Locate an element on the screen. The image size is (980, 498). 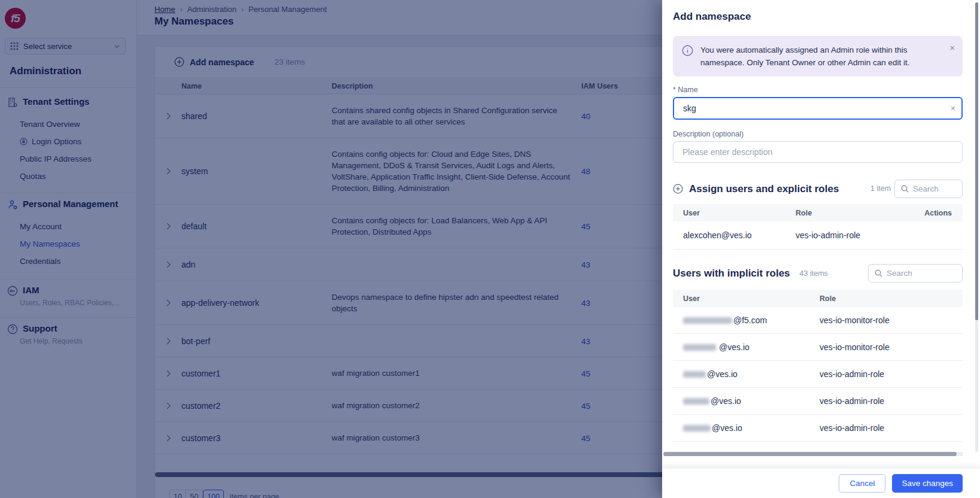
description-field-label: Description (optional) is located at coordinates (818, 134).